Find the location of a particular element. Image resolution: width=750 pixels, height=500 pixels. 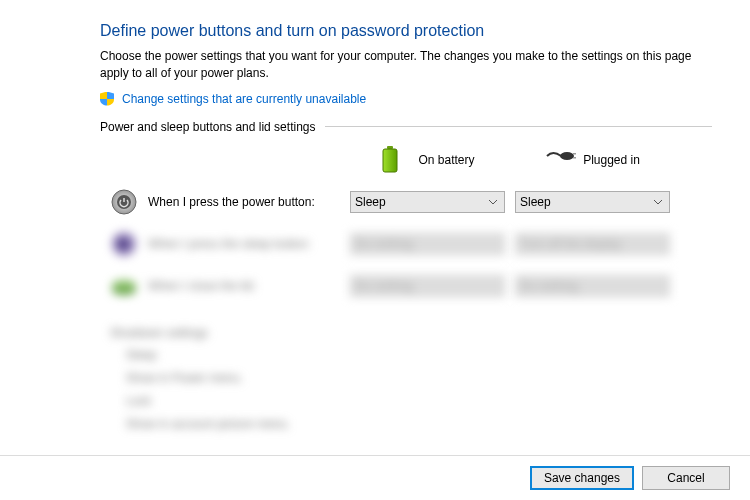

section-label: Power and sleep buttons and lid settings is located at coordinates (208, 127).